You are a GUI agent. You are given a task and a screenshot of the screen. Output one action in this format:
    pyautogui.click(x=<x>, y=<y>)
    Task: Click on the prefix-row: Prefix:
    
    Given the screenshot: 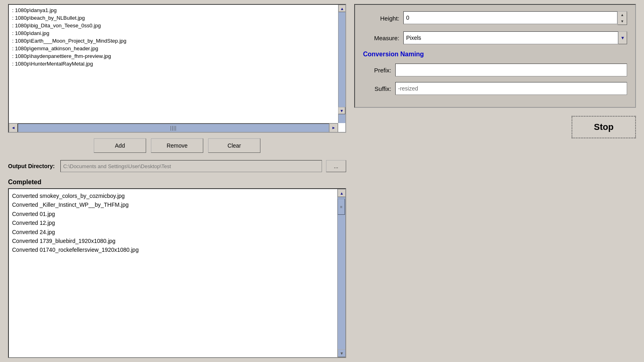 What is the action you would take?
    pyautogui.click(x=495, y=70)
    